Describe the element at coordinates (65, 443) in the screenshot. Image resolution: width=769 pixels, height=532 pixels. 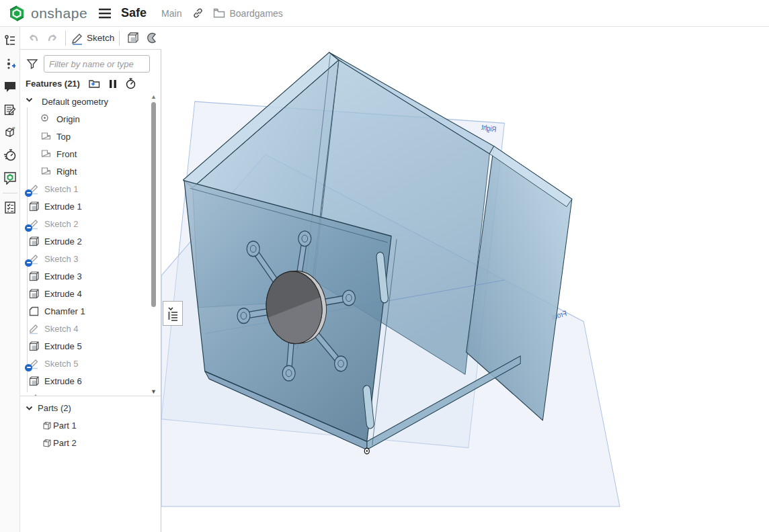
I see `part-label: Part 2` at that location.